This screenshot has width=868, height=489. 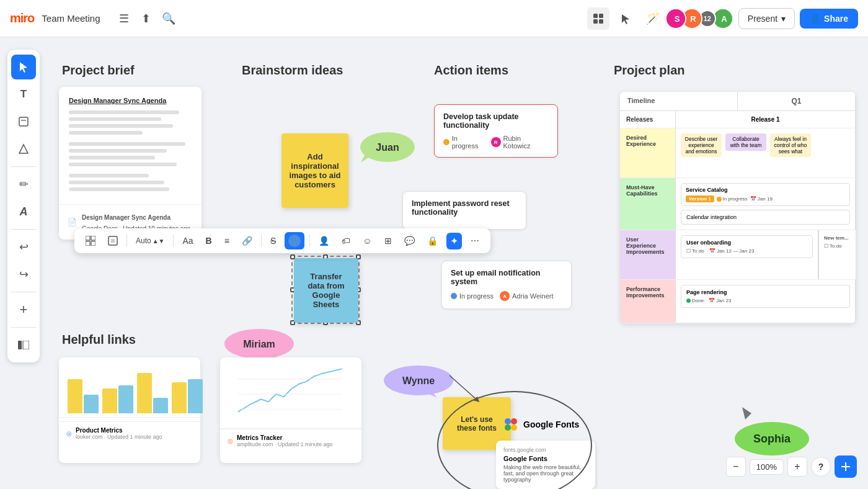 I want to click on ft-emoji: ☺, so click(x=367, y=241).